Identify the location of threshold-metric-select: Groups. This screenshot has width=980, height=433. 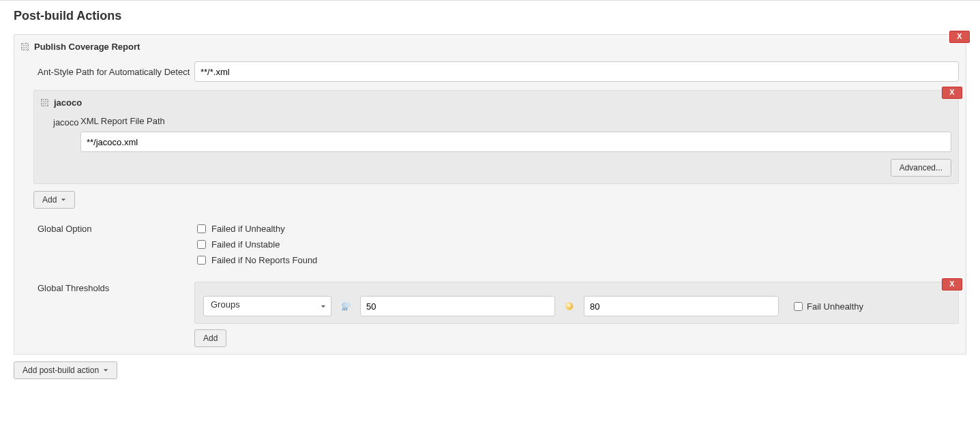
(267, 306).